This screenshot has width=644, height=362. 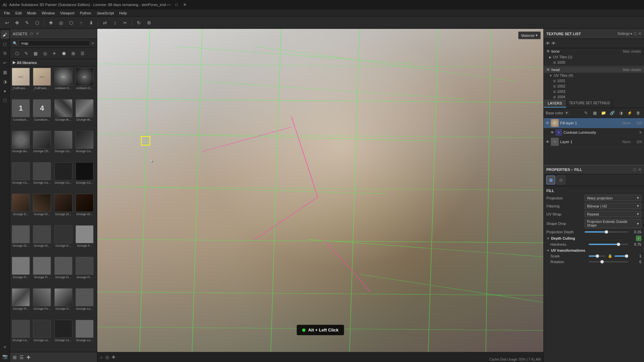 What do you see at coordinates (612, 113) in the screenshot?
I see `link-btn: 🔗` at bounding box center [612, 113].